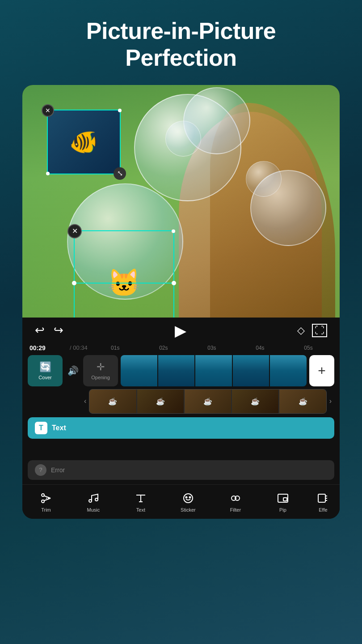 The height and width of the screenshot is (644, 362). I want to click on text-track-icon: T, so click(41, 428).